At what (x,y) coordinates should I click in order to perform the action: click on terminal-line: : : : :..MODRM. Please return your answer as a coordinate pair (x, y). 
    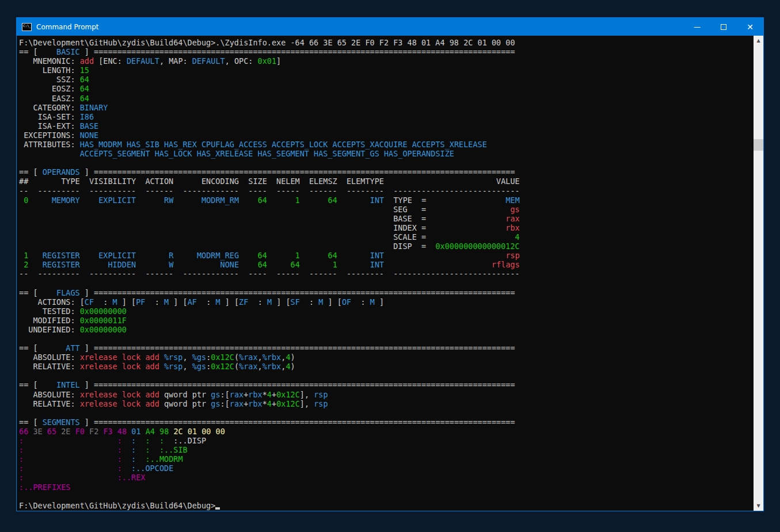
    Looking at the image, I should click on (386, 459).